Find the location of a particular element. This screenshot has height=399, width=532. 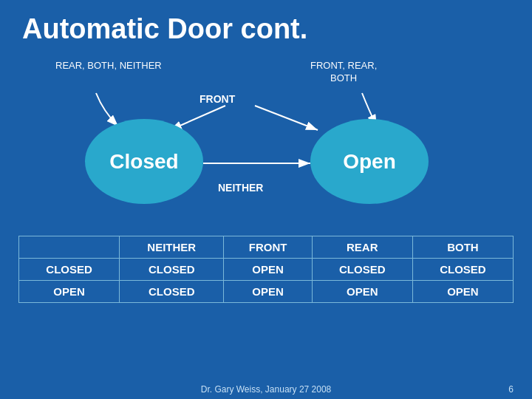

row2-col3: OPEN is located at coordinates (362, 292).